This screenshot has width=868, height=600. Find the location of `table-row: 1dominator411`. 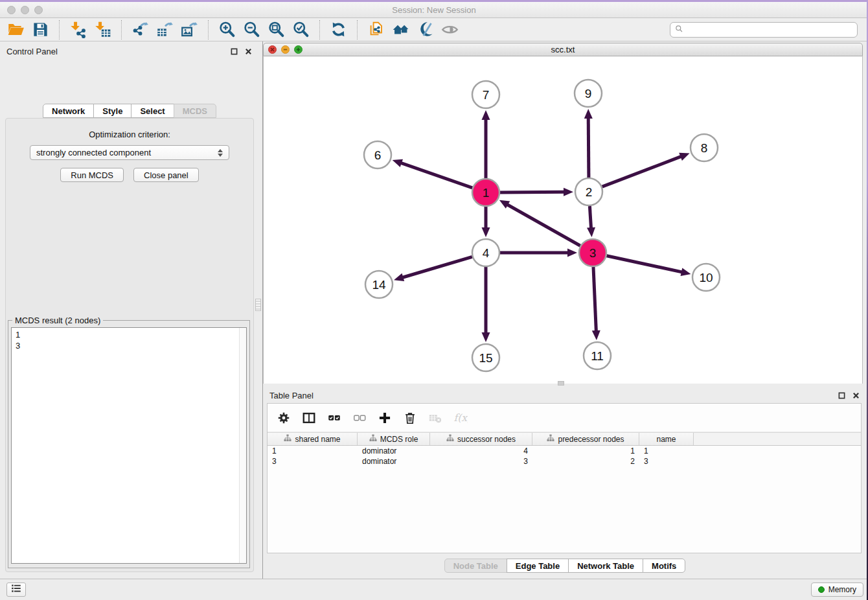

table-row: 1dominator411 is located at coordinates (564, 451).